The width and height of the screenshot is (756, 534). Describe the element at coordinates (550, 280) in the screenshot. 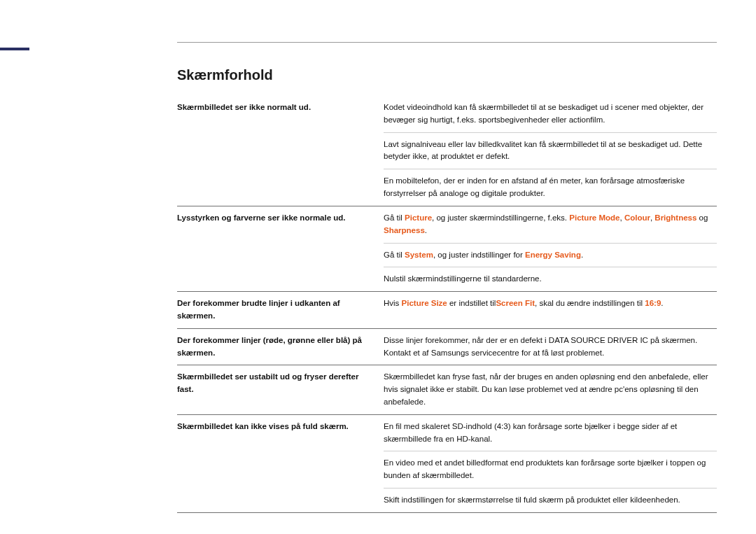

I see `row-solution-text: Nulstil skærmindstillingerne til standar…` at that location.